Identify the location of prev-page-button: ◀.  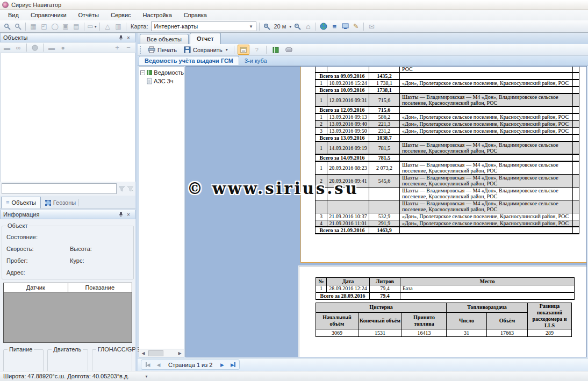
(159, 365).